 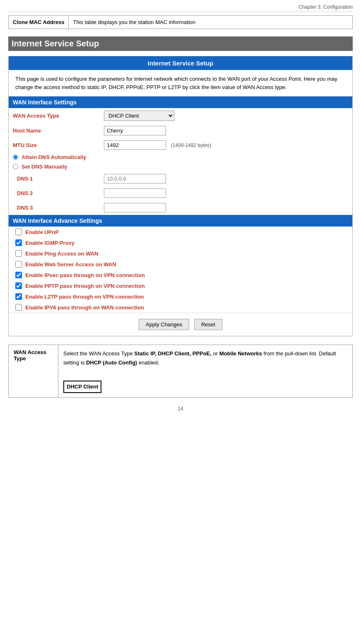 What do you see at coordinates (180, 8) in the screenshot?
I see `chapter-header: Chapter 3: Configuration` at bounding box center [180, 8].